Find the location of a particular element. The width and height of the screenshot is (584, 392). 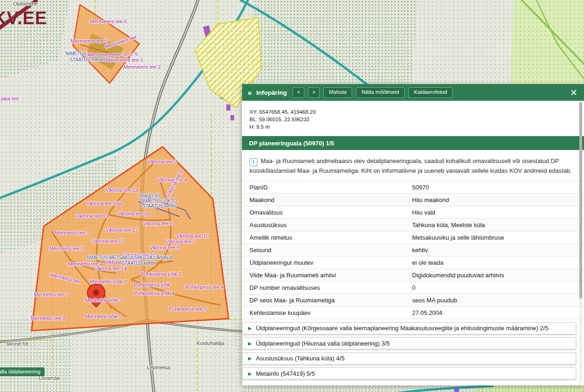

row-value: Hiiu maakond is located at coordinates (494, 200).